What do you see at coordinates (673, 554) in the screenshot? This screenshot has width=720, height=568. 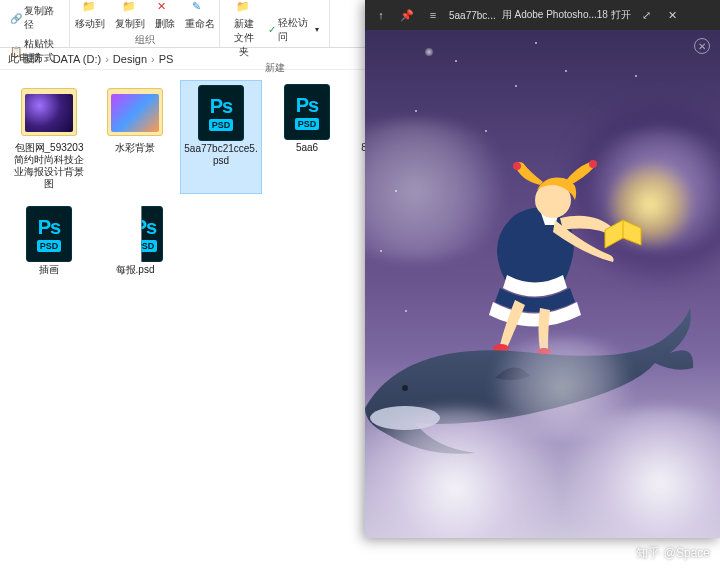 I see `watermark: 知乎 @Space` at bounding box center [673, 554].